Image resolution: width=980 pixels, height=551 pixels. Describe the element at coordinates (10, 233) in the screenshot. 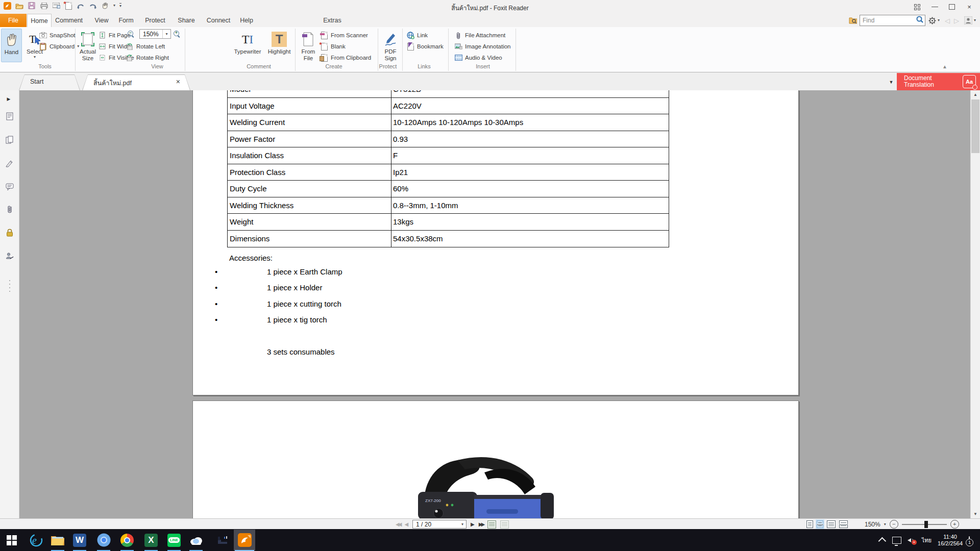

I see `security-panel-icon` at that location.